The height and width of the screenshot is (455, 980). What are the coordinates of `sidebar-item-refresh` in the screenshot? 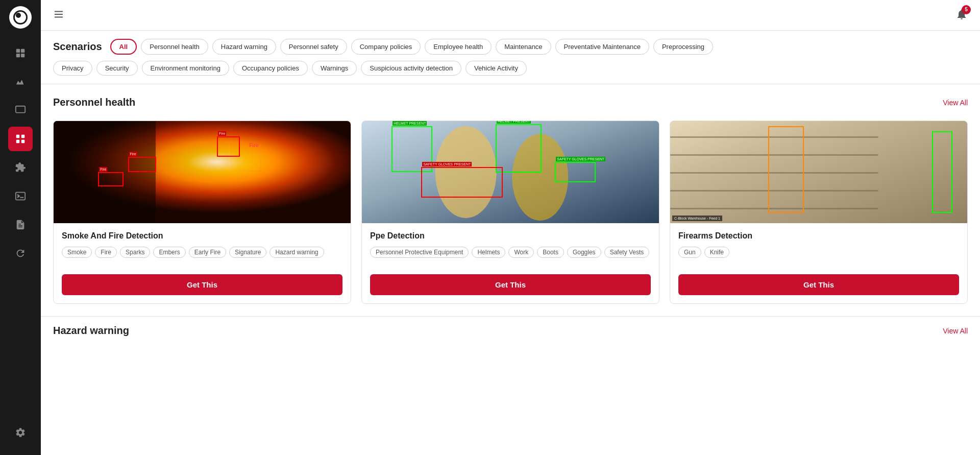 It's located at (20, 253).